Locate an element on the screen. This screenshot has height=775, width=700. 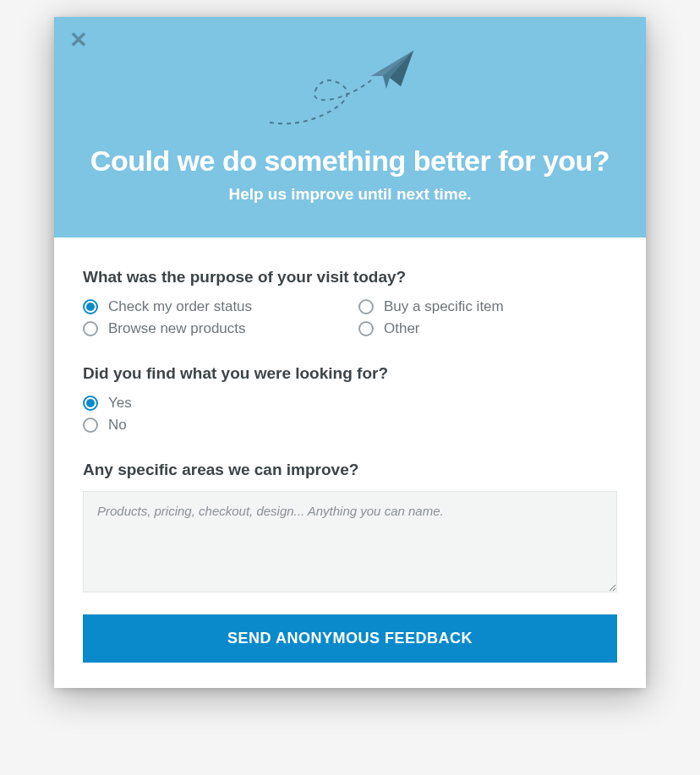
radio-option-buy-item: Buy a specific item is located at coordinates (488, 307).